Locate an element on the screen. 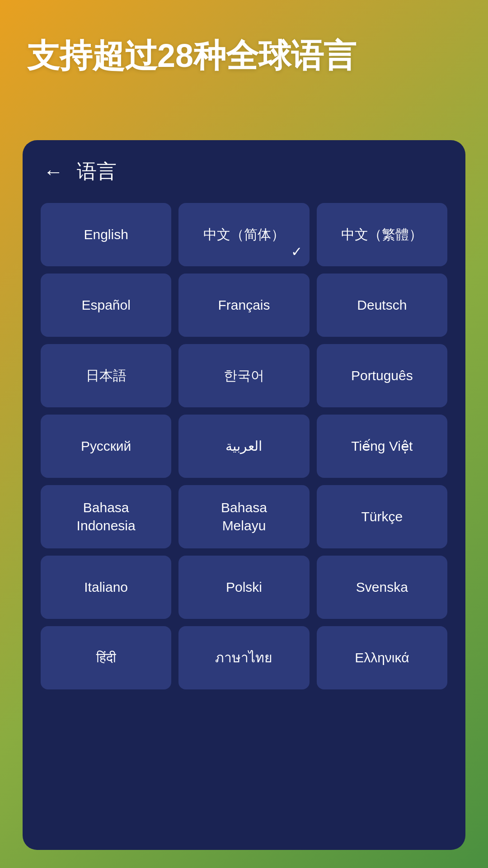  lang-btn-russian: Русский is located at coordinates (106, 446).